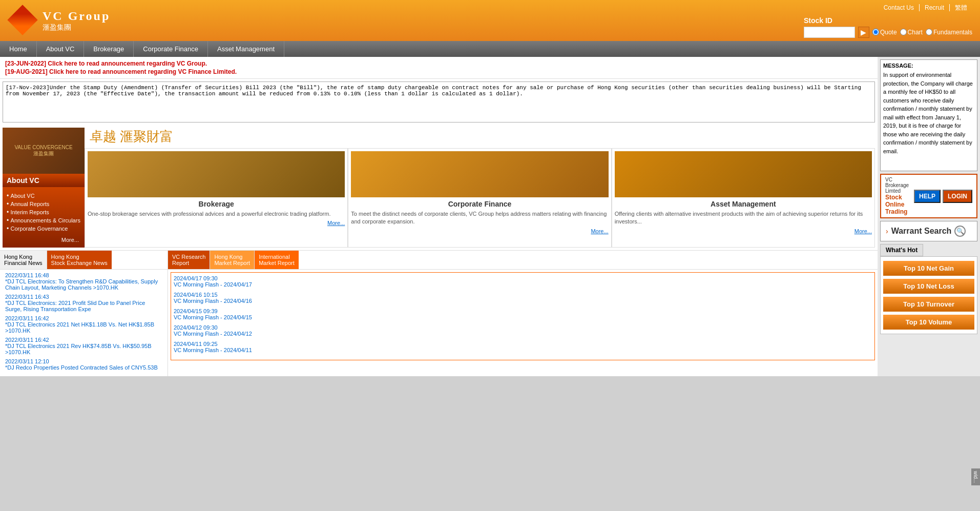 The height and width of the screenshot is (511, 980). Describe the element at coordinates (743, 231) in the screenshot. I see `asset-more: More...` at that location.